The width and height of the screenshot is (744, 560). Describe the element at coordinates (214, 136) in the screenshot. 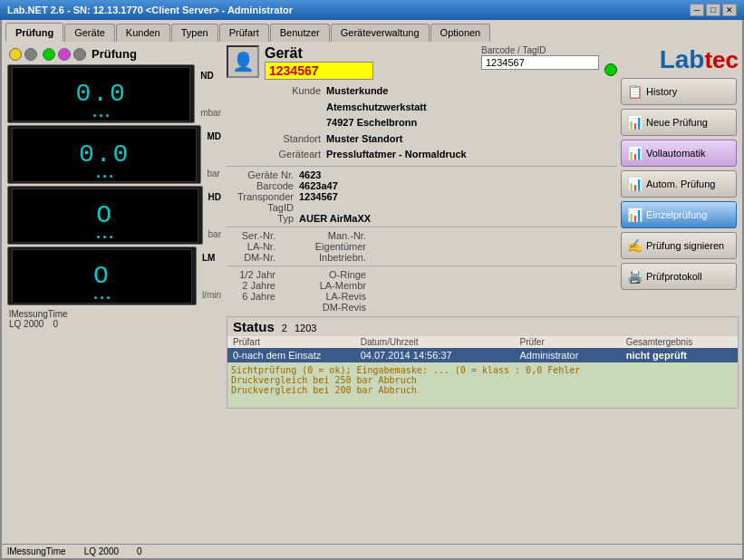

I see `md-label: MD` at that location.